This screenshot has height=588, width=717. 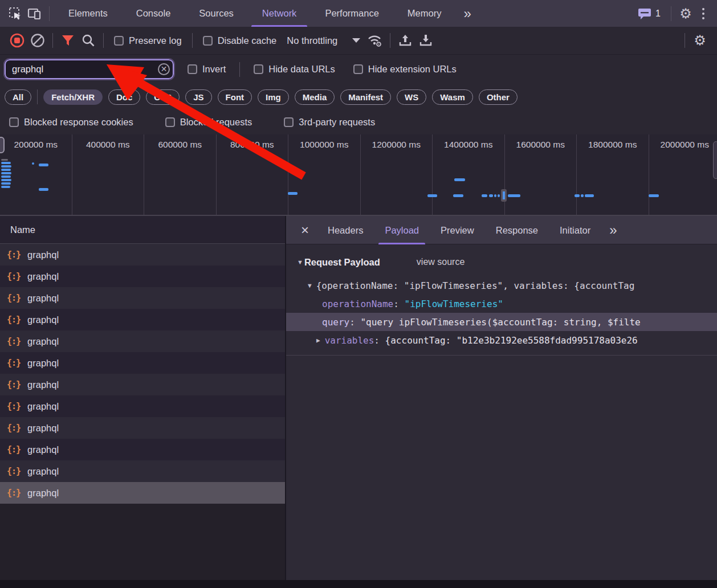 What do you see at coordinates (38, 40) in the screenshot?
I see `clear-button` at bounding box center [38, 40].